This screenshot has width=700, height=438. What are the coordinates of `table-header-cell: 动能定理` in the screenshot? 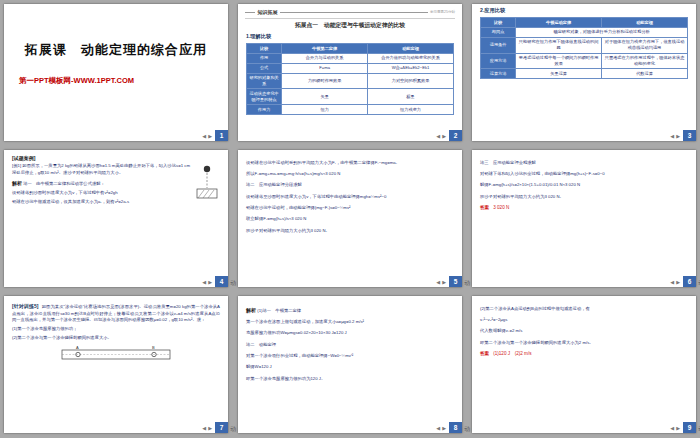 It's located at (411, 49).